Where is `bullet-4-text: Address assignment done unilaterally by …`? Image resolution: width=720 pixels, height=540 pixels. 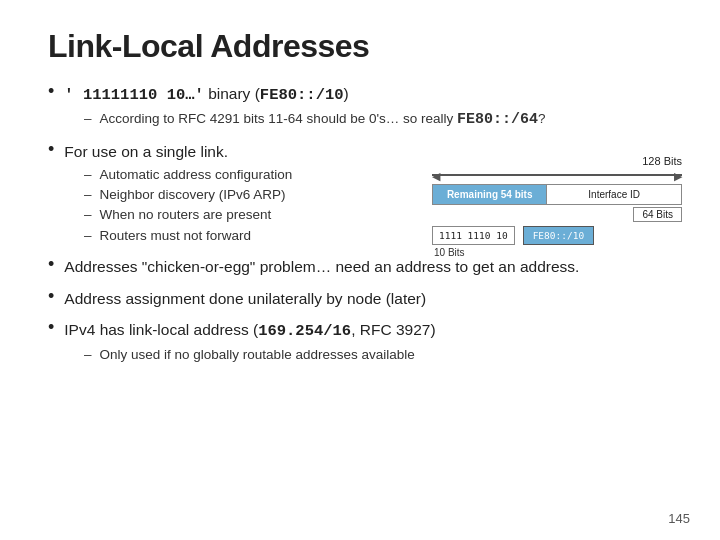 bullet-4-text: Address assignment done unilaterally by … is located at coordinates (245, 299).